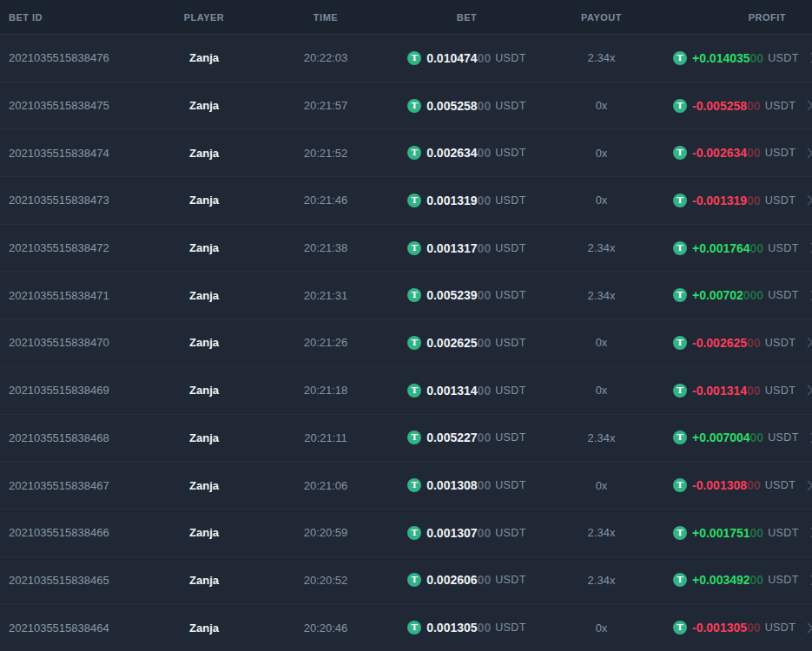  What do you see at coordinates (743, 485) in the screenshot?
I see `profit-cell: T -0.00130800 USDT` at bounding box center [743, 485].